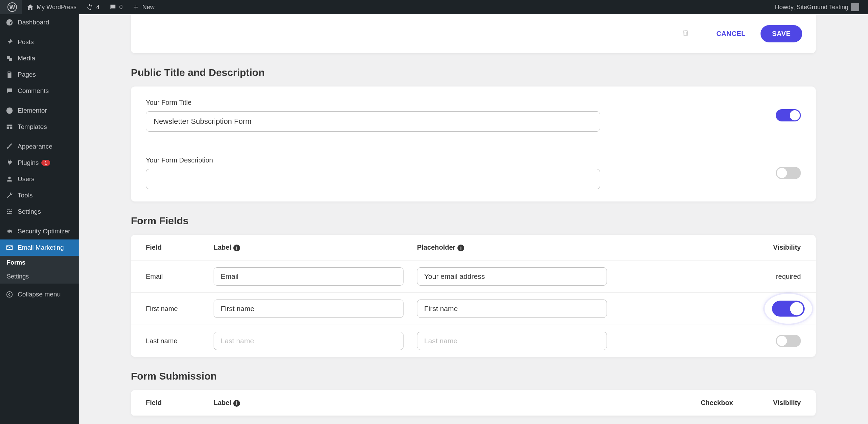 The height and width of the screenshot is (424, 868). What do you see at coordinates (26, 42) in the screenshot?
I see `sidebar-label: Posts` at bounding box center [26, 42].